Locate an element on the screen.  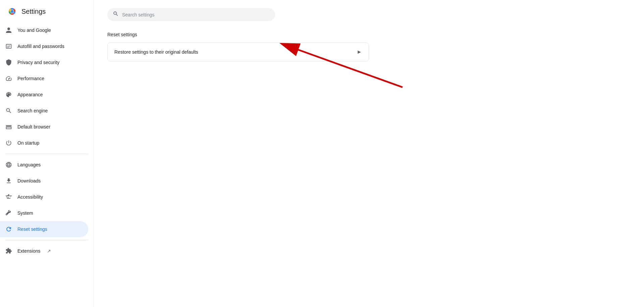
badge-icon is located at coordinates (9, 46).